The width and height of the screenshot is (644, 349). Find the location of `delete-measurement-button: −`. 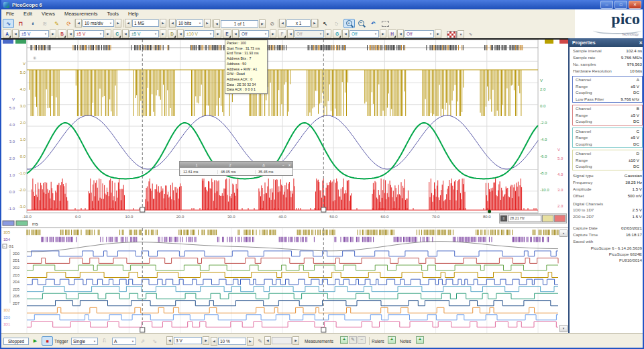

delete-measurement-button: − is located at coordinates (362, 340).